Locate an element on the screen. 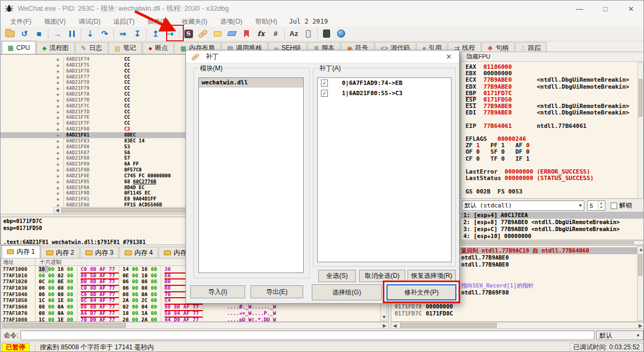  internet-button is located at coordinates (341, 33).